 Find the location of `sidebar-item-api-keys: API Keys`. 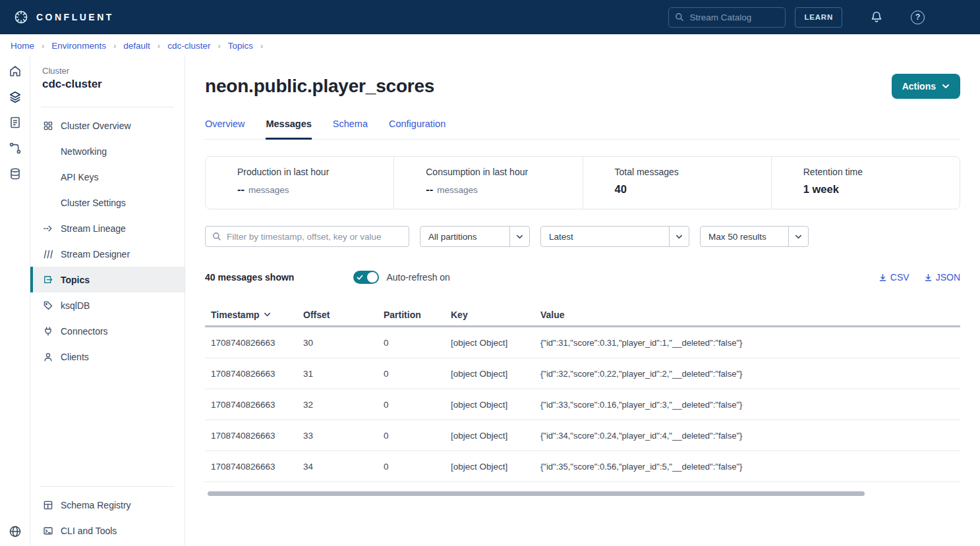

sidebar-item-api-keys: API Keys is located at coordinates (107, 177).